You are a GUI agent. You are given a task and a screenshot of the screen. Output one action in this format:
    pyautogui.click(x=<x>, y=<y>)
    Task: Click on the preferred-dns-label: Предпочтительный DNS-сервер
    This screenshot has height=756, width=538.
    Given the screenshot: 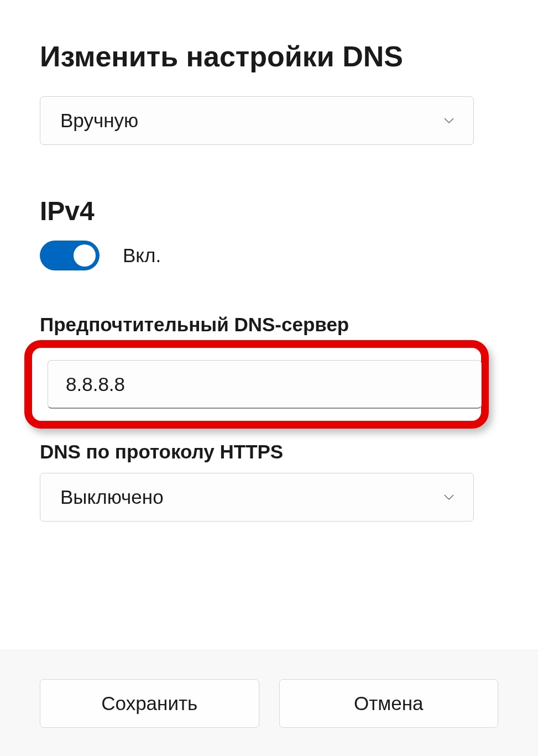 What is the action you would take?
    pyautogui.click(x=269, y=325)
    